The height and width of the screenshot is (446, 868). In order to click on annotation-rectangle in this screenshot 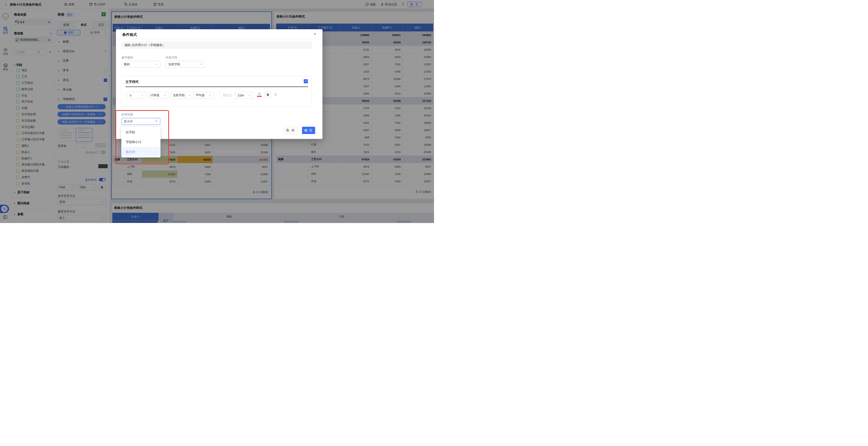, I will do `click(142, 137)`.